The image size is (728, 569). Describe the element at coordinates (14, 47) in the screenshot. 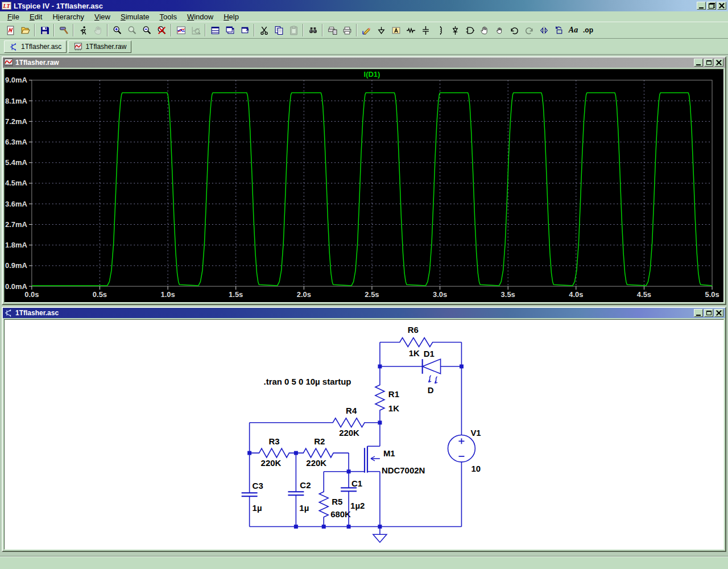

I see `schematic-icon` at that location.